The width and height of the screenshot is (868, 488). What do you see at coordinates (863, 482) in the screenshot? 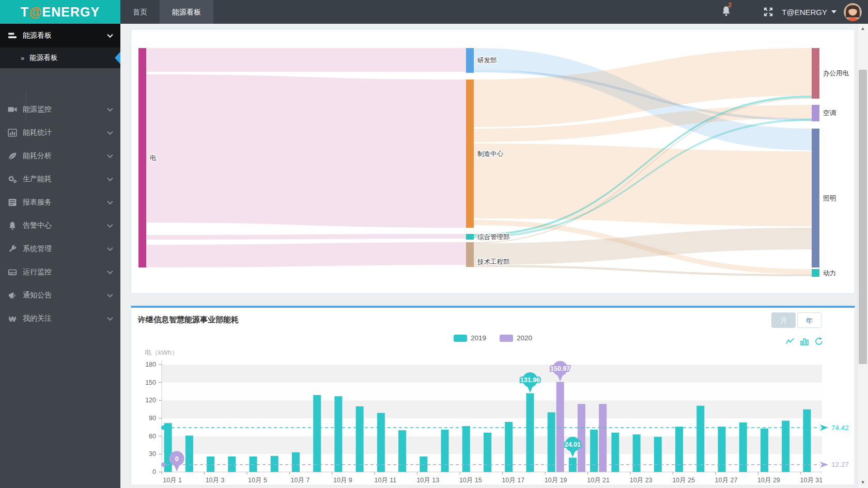
I see `scroll-down-icon: ▼` at bounding box center [863, 482].